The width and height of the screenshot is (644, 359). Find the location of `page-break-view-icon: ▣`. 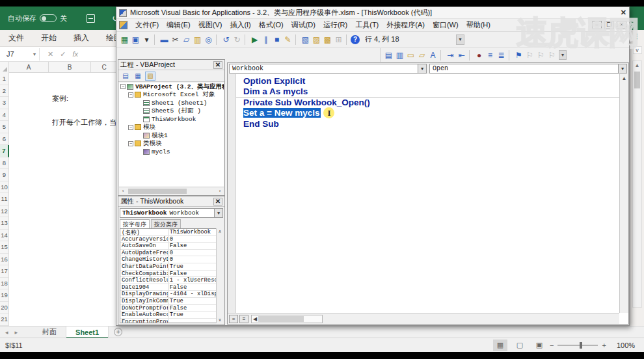

page-break-view-icon: ▣ is located at coordinates (539, 345).